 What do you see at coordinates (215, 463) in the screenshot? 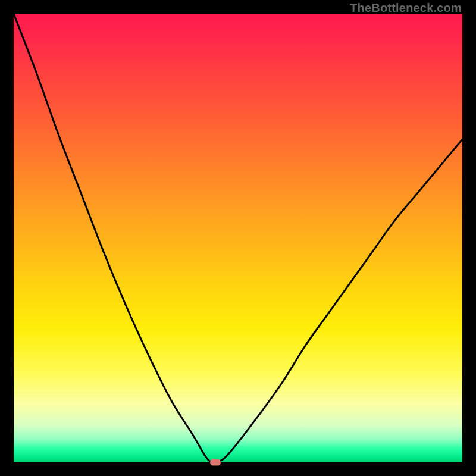
I see `minimum-marker` at bounding box center [215, 463].